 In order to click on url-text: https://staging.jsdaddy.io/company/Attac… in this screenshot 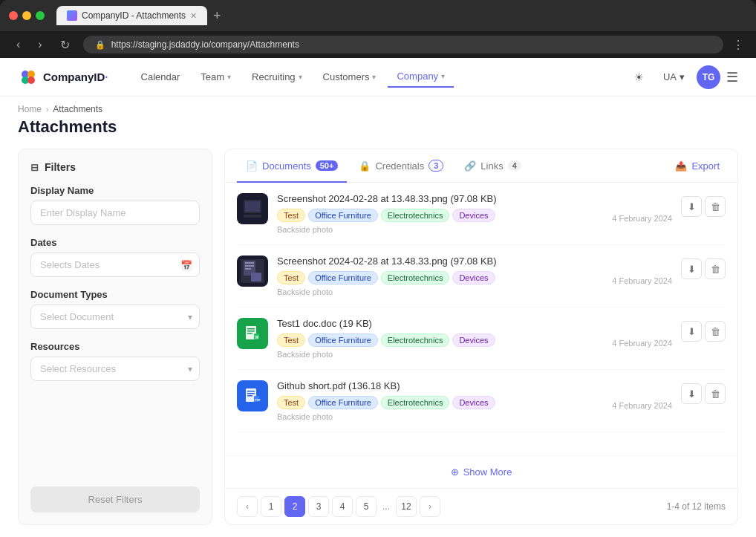, I will do `click(205, 45)`.